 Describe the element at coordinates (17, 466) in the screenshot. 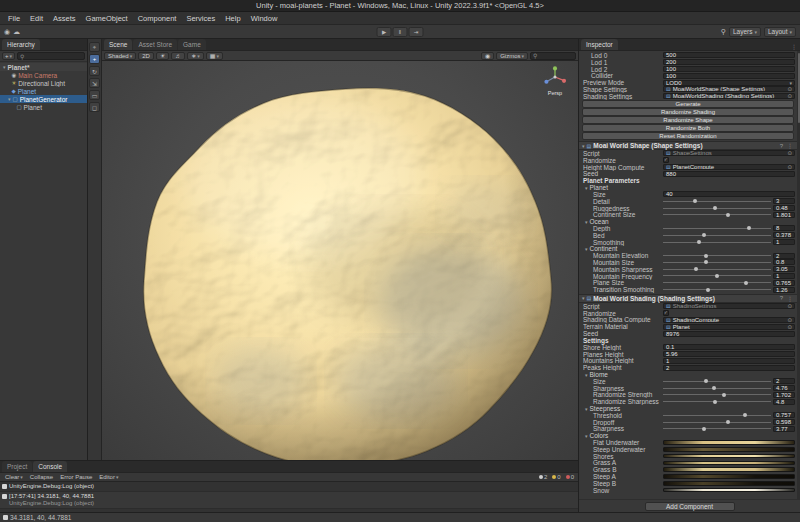

I see `tab-project: Project` at that location.